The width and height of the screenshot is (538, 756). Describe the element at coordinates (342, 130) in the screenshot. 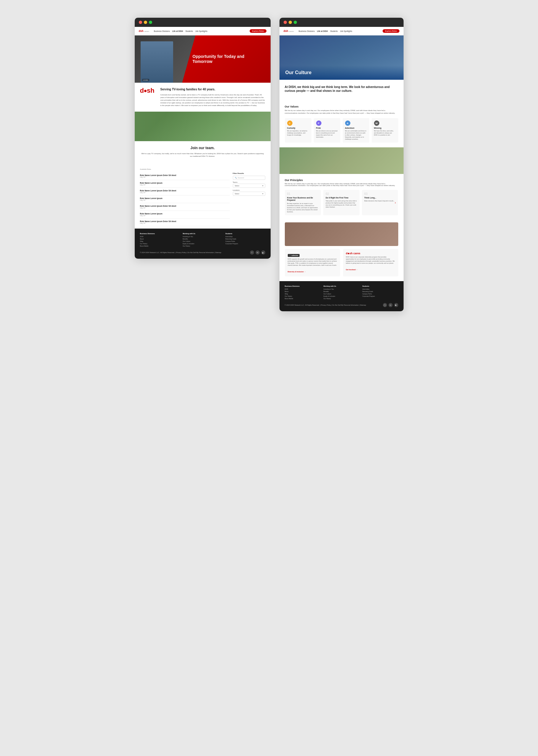

I see `values-grid: C Curiosity We are inquisitive, not afra…` at that location.